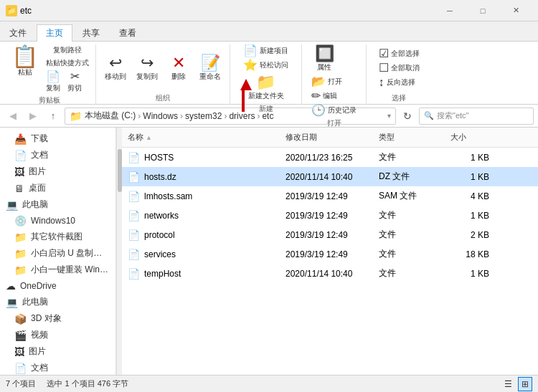 The width and height of the screenshot is (538, 392). I want to click on sidebar-item-icon-2: 🖼, so click(19, 172).